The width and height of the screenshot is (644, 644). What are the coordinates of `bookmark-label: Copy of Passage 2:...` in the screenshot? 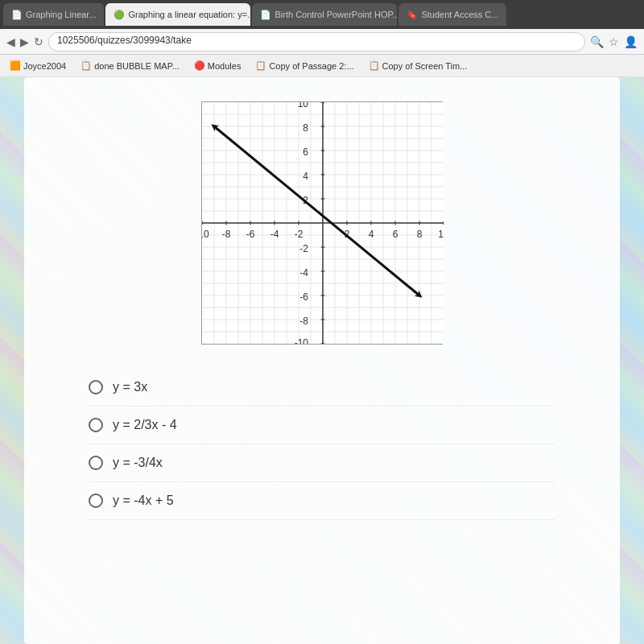 It's located at (311, 66).